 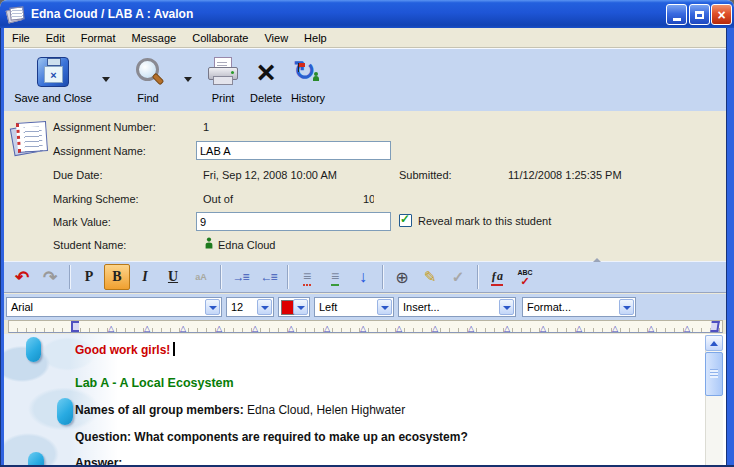 What do you see at coordinates (484, 221) in the screenshot?
I see `reveal-mark-label: Reveal mark to this student` at bounding box center [484, 221].